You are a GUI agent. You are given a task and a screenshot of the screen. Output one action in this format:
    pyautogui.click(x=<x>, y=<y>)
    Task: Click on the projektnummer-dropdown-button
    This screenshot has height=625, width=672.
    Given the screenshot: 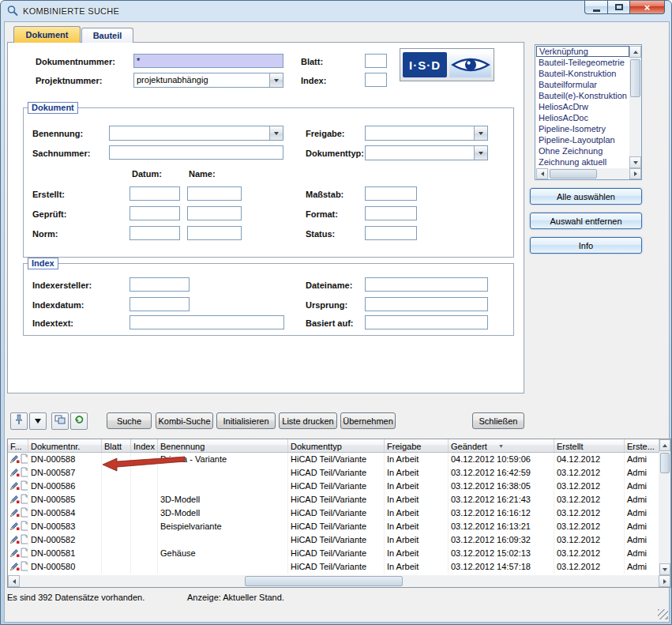 What is the action you would take?
    pyautogui.click(x=276, y=81)
    